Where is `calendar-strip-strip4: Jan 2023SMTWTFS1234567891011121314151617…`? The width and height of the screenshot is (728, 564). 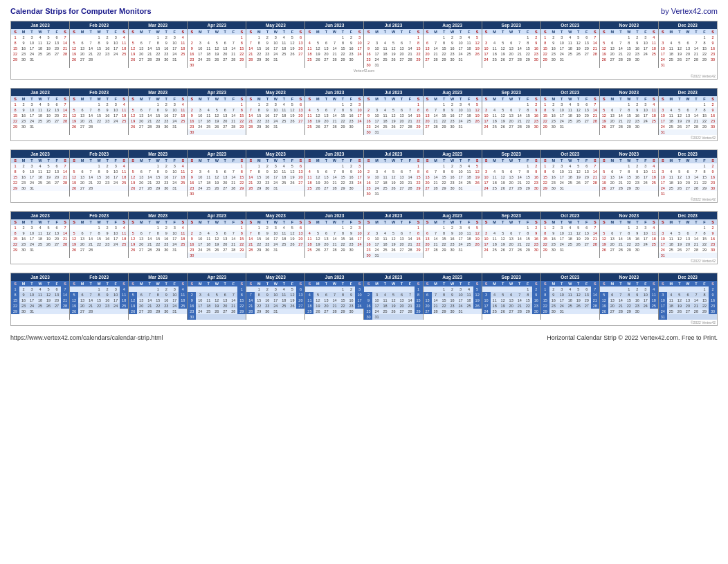
calendar-strip-strip4: Jan 2023SMTWTFS1234567891011121314151617… is located at coordinates (364, 238).